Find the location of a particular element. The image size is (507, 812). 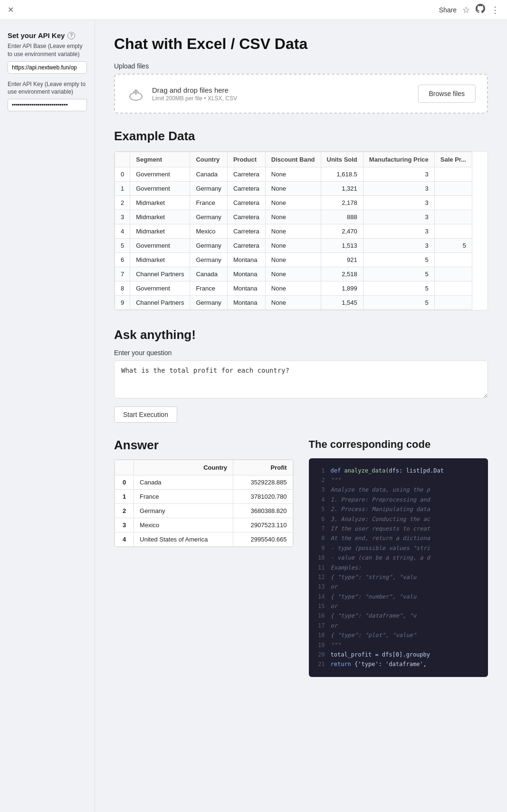

col-header-discount: Discount Band is located at coordinates (293, 160).